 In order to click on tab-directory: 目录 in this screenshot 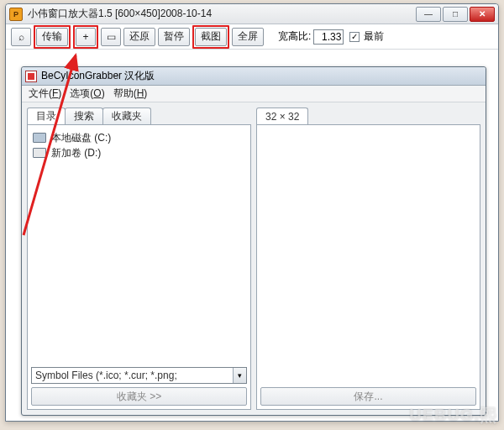, I will do `click(46, 116)`.